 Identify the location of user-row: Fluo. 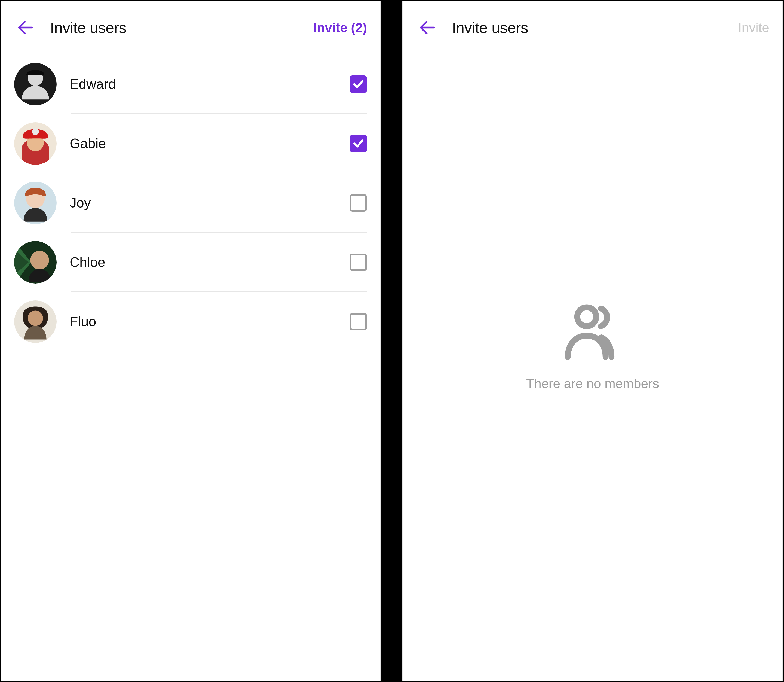
(191, 322).